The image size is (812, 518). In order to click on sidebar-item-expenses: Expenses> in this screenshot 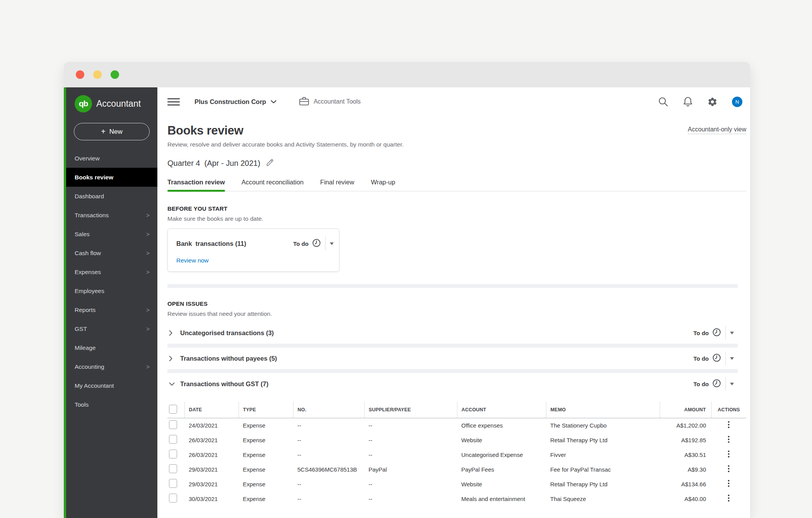, I will do `click(112, 272)`.